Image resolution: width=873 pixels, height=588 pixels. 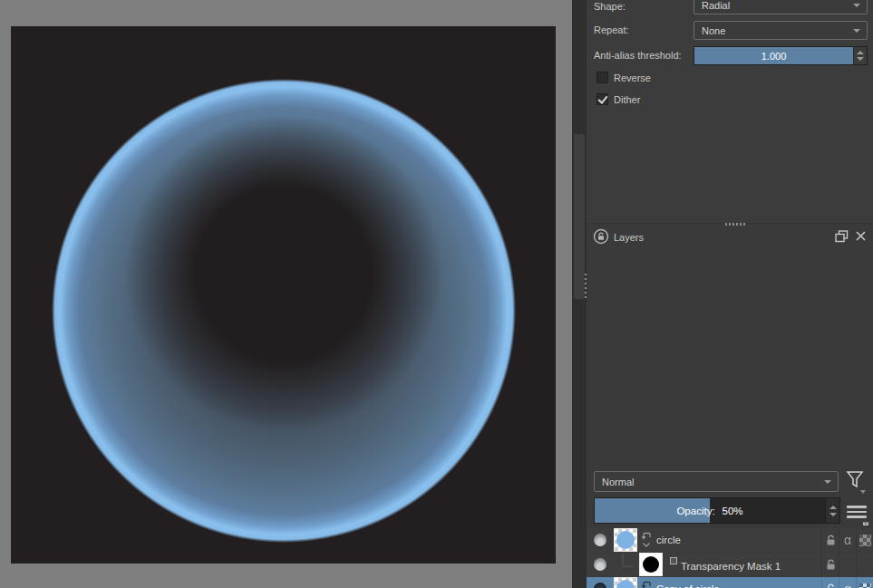 What do you see at coordinates (856, 481) in the screenshot?
I see `layer-filter-icon` at bounding box center [856, 481].